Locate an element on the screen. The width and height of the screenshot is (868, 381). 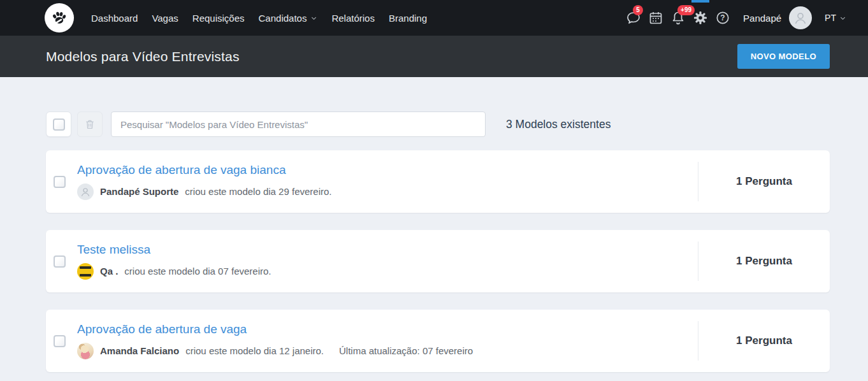
calendar-icon is located at coordinates (656, 18).